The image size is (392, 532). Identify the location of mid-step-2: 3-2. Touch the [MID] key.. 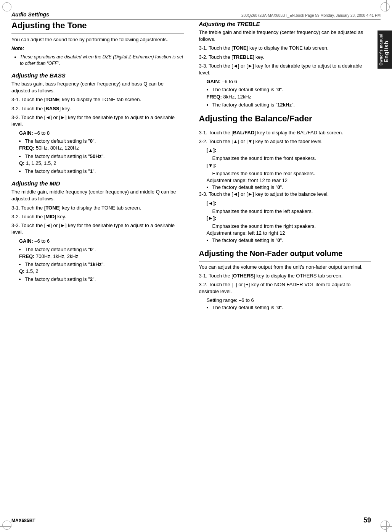
(98, 217).